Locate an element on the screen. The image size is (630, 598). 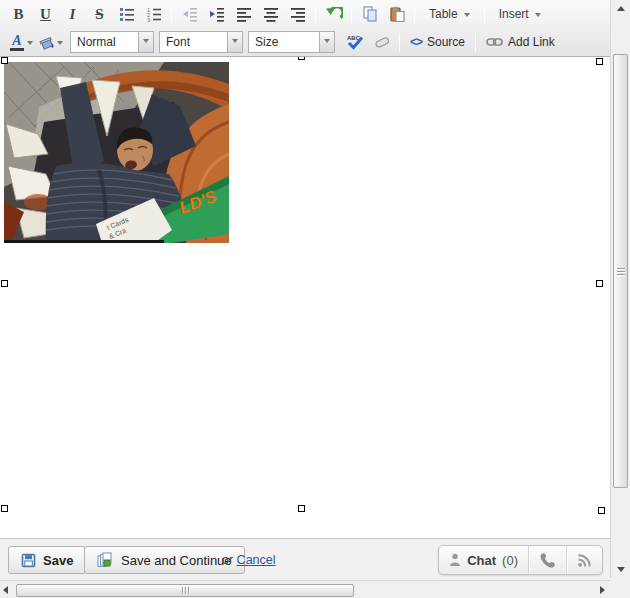
insert-dropdown: Insert is located at coordinates (520, 14).